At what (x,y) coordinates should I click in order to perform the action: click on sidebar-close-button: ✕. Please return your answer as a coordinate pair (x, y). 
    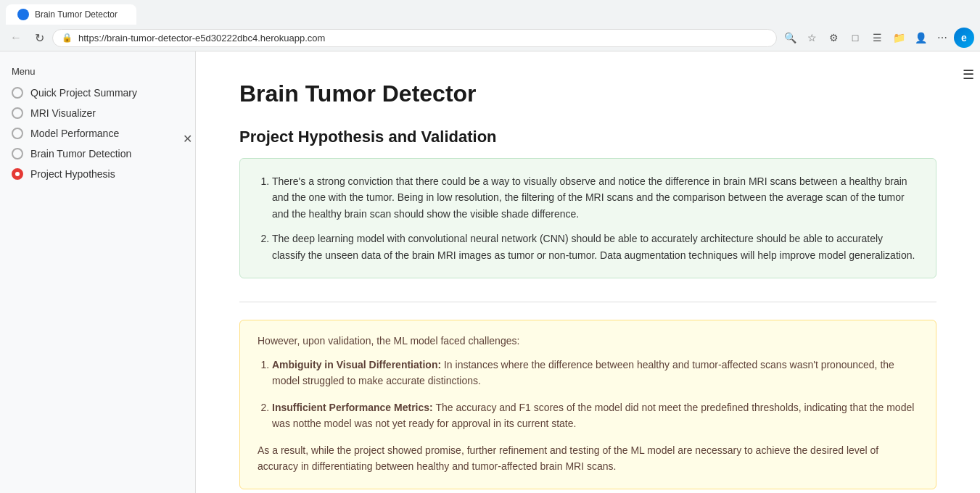
    Looking at the image, I should click on (187, 138).